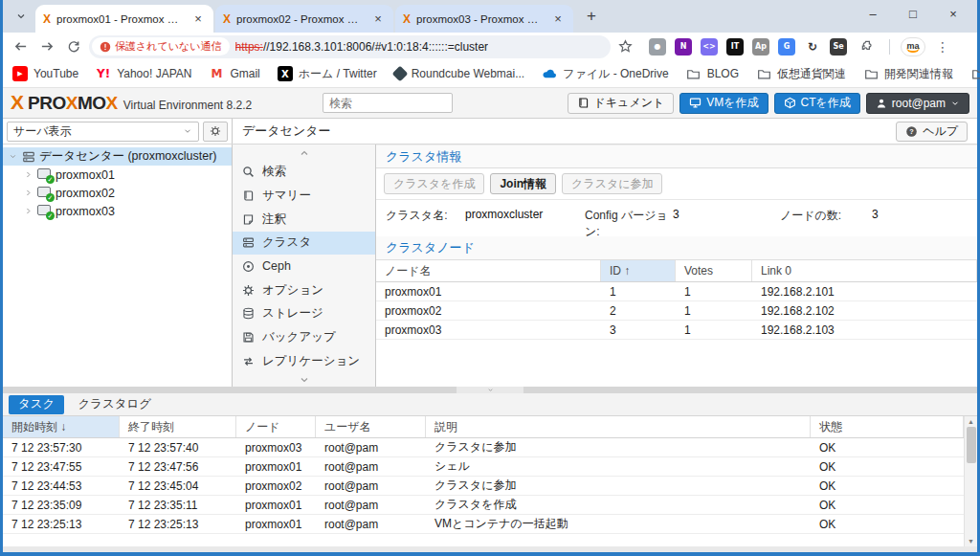 Image resolution: width=980 pixels, height=556 pixels. What do you see at coordinates (46, 74) in the screenshot?
I see `bookmark-youtube: ▶YouTube` at bounding box center [46, 74].